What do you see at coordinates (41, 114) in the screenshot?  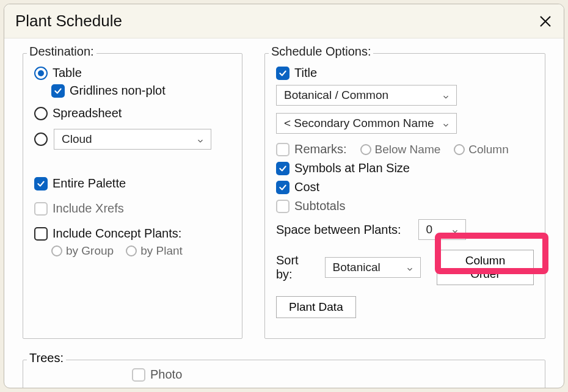 I see `radio-spreadsheet` at bounding box center [41, 114].